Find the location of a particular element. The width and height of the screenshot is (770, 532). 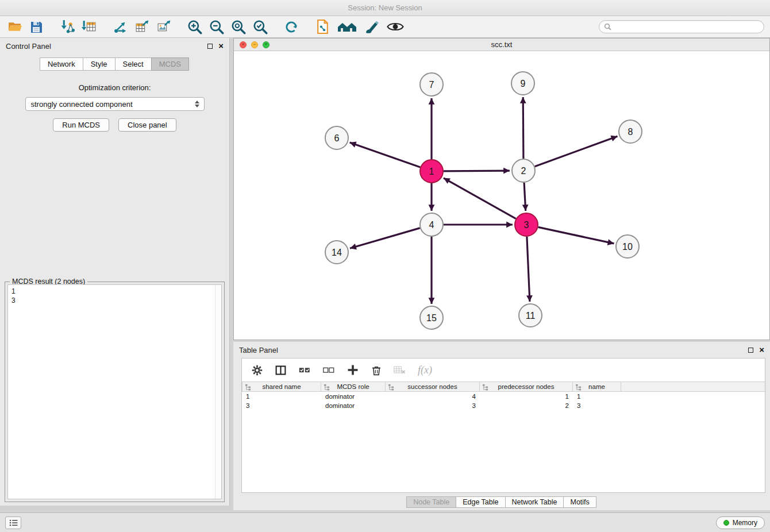

table-settings-button is located at coordinates (257, 370).